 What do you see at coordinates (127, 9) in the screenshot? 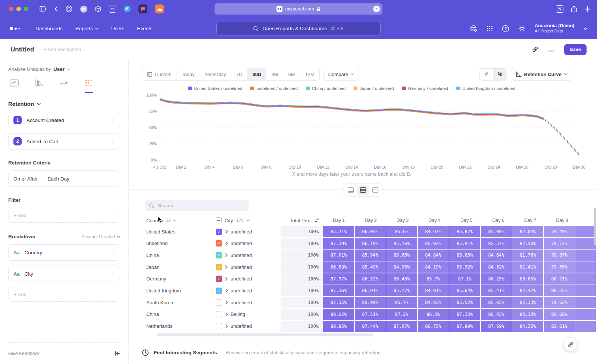
I see `bird-favicon-icon` at bounding box center [127, 9].